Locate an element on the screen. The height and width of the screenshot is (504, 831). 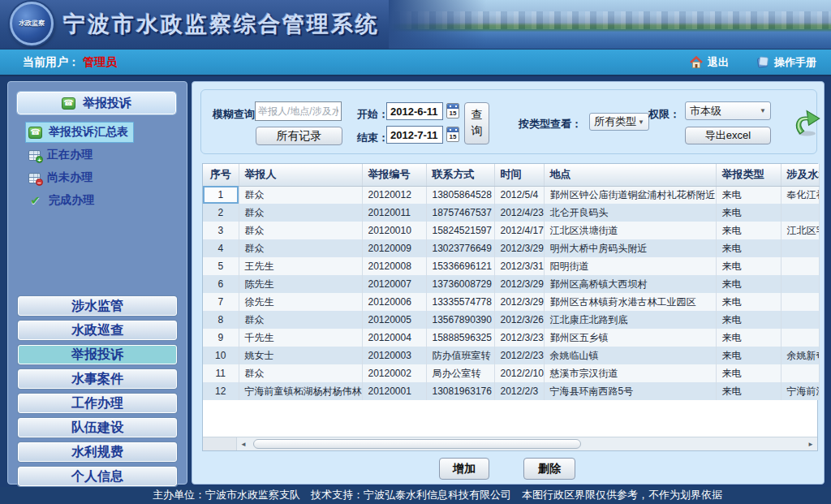
table-row: 6陈先生20120007137360087292012/3/29鄞州区高桥镇大西… is located at coordinates (511, 284).